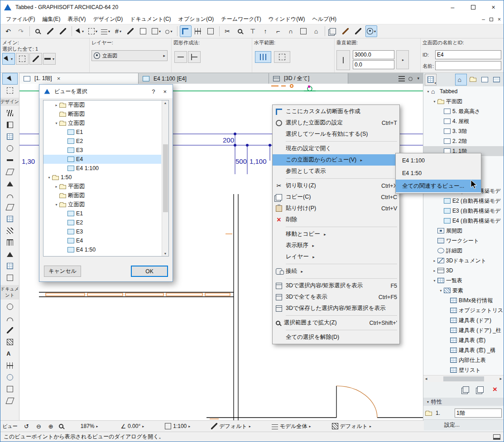 The image size is (504, 442). I want to click on project-chooser-button: ▾, so click(431, 80).